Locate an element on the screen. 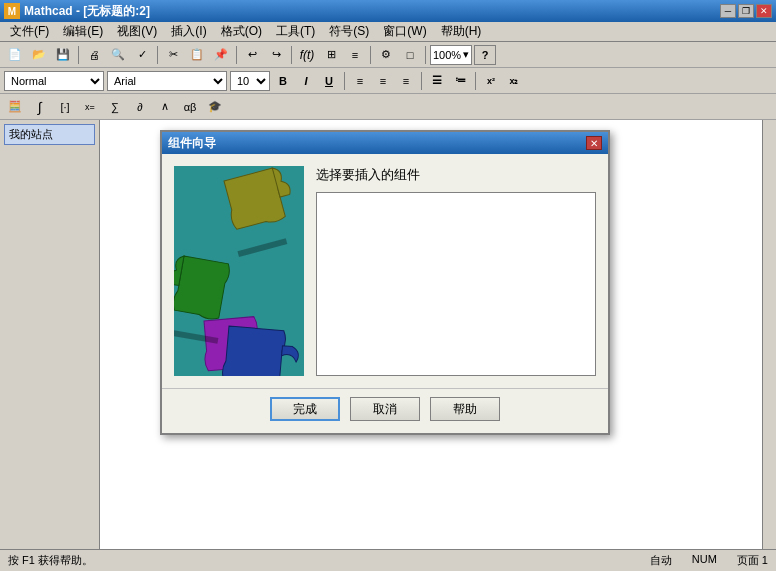 Image resolution: width=776 pixels, height=571 pixels. status-numlock: NUM is located at coordinates (704, 560).